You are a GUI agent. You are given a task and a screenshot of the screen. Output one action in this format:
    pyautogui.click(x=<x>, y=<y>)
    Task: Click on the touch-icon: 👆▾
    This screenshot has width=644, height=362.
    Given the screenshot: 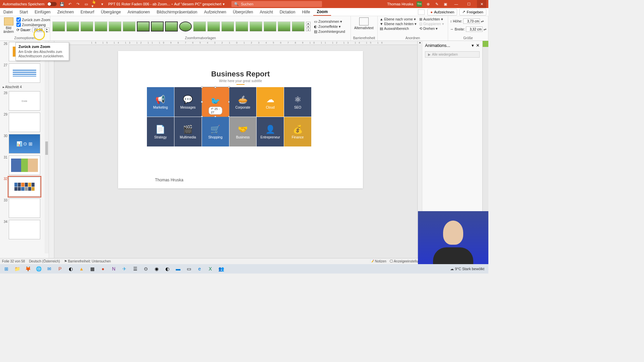 What is the action you would take?
    pyautogui.click(x=94, y=4)
    